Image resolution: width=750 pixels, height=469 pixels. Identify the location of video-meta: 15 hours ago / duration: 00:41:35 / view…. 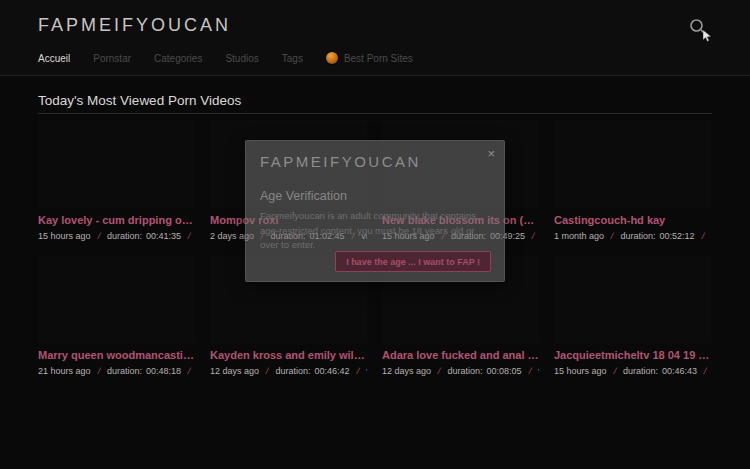
(116, 236).